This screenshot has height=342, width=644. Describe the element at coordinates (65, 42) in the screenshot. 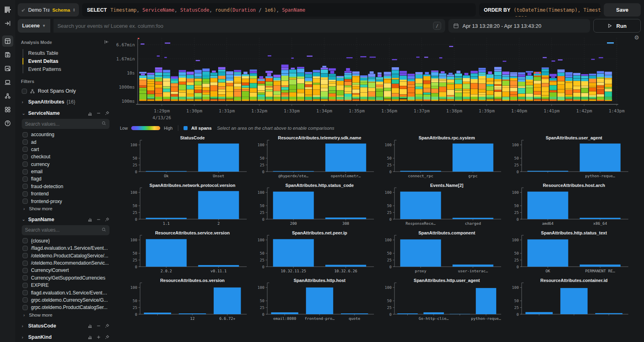

I see `analysis-mode-header: Analysis Mode` at that location.